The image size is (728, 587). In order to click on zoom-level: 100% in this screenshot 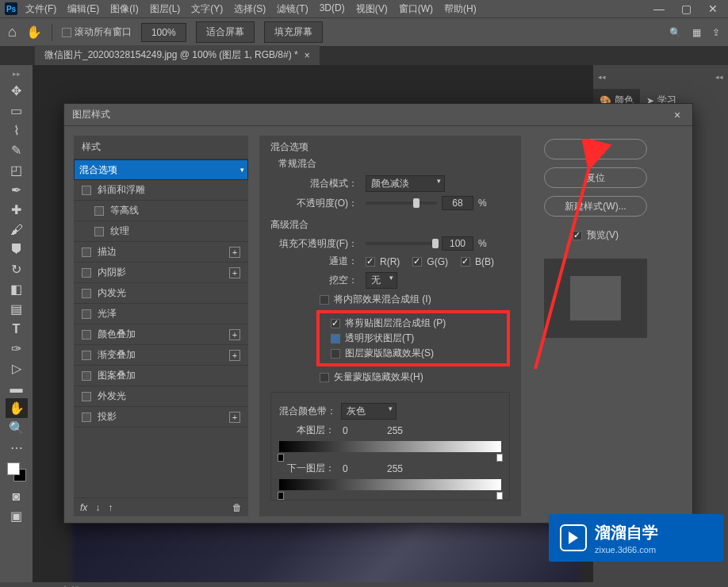, I will do `click(163, 33)`.